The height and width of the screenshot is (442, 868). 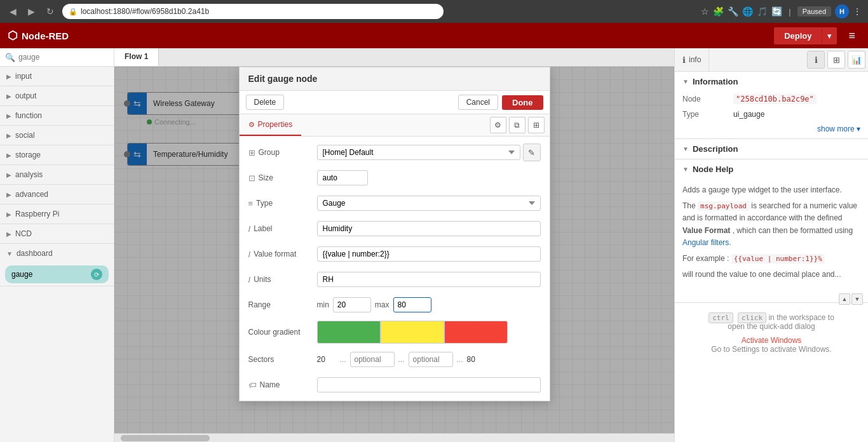 What do you see at coordinates (429, 279) in the screenshot?
I see `units-input` at bounding box center [429, 279].